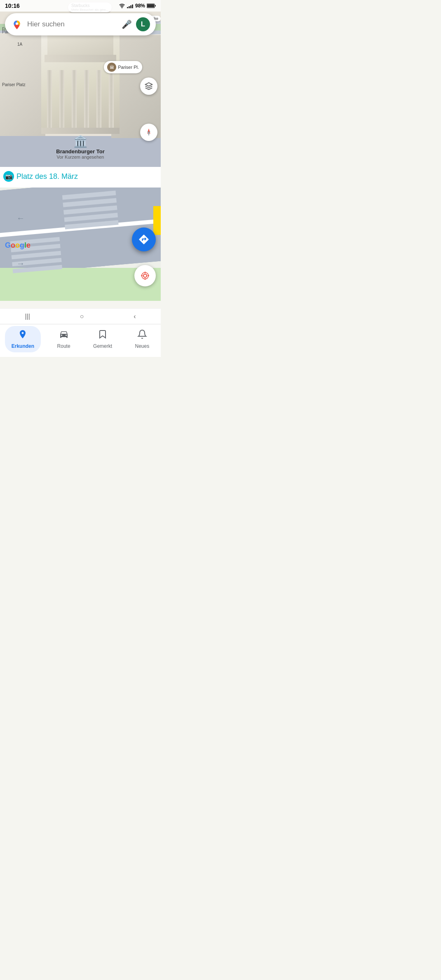 The width and height of the screenshot is (441, 980). I want to click on location-button, so click(145, 276).